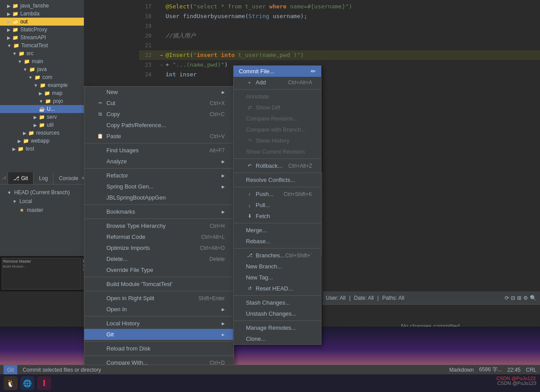 The image size is (540, 392). I want to click on toolbar-icons: ⟳ ⊟ ⊞ ⚙ 🔍, so click(521, 298).